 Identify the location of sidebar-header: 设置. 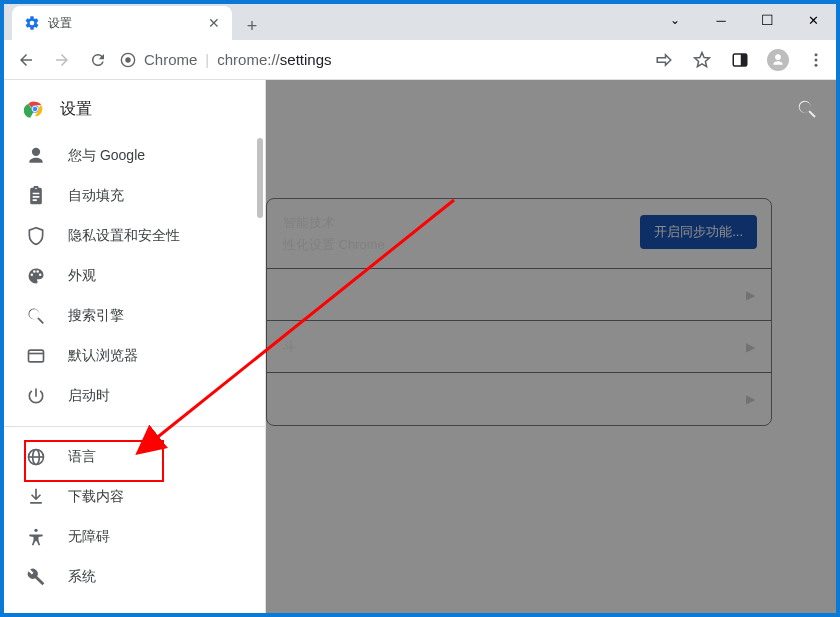
(134, 108).